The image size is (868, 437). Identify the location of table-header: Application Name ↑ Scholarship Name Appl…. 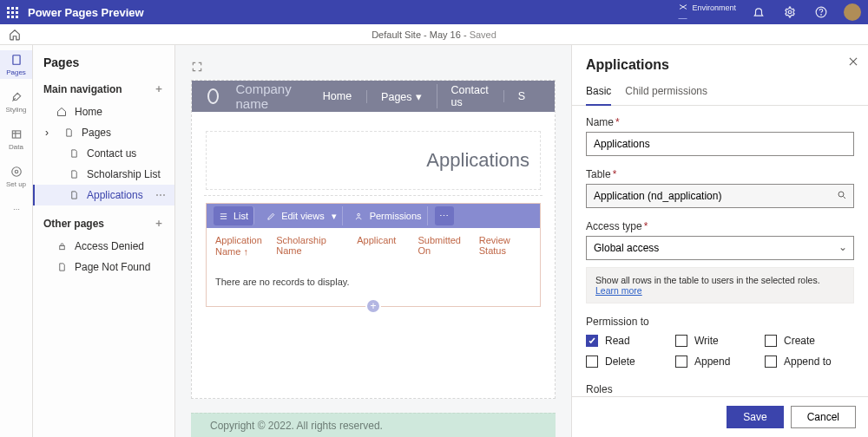
(373, 246).